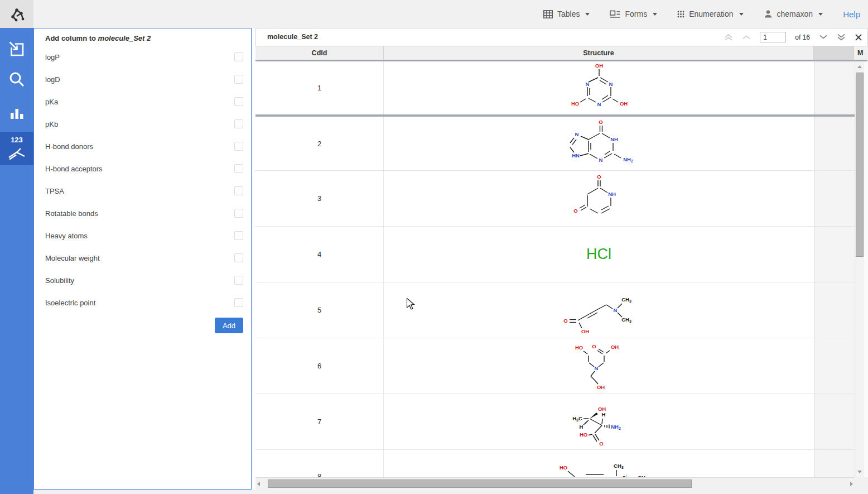 The image size is (868, 494). Describe the element at coordinates (835, 269) in the screenshot. I see `highlighted-column-body` at that location.